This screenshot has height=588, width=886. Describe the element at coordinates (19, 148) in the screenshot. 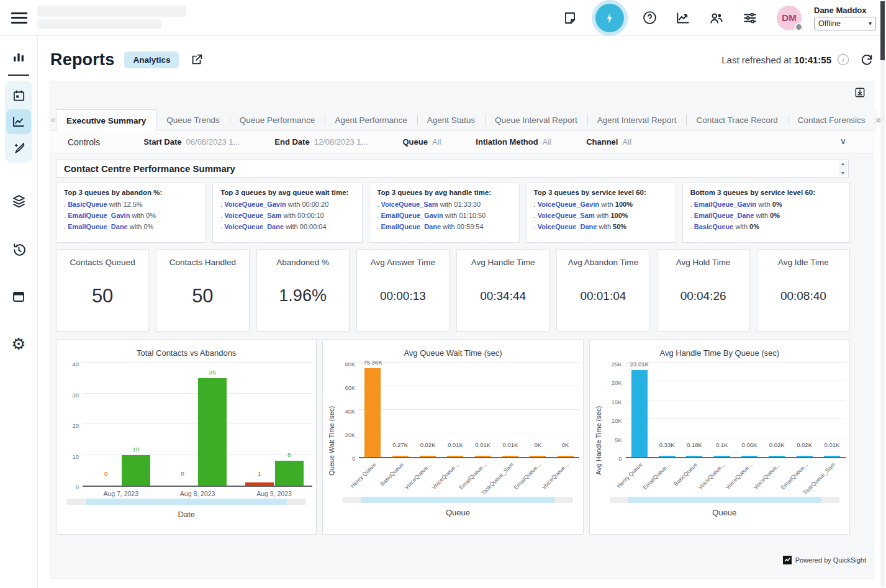

I see `sidebar-item-customize` at that location.